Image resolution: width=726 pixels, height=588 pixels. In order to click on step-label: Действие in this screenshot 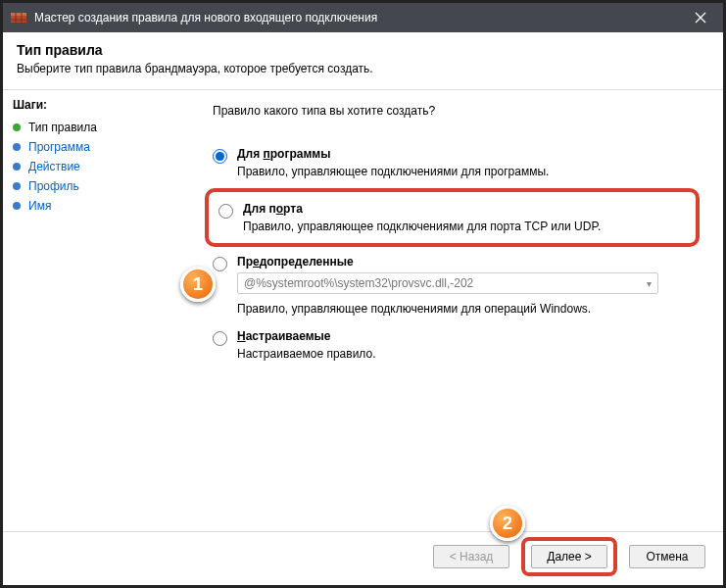, I will do `click(55, 167)`.